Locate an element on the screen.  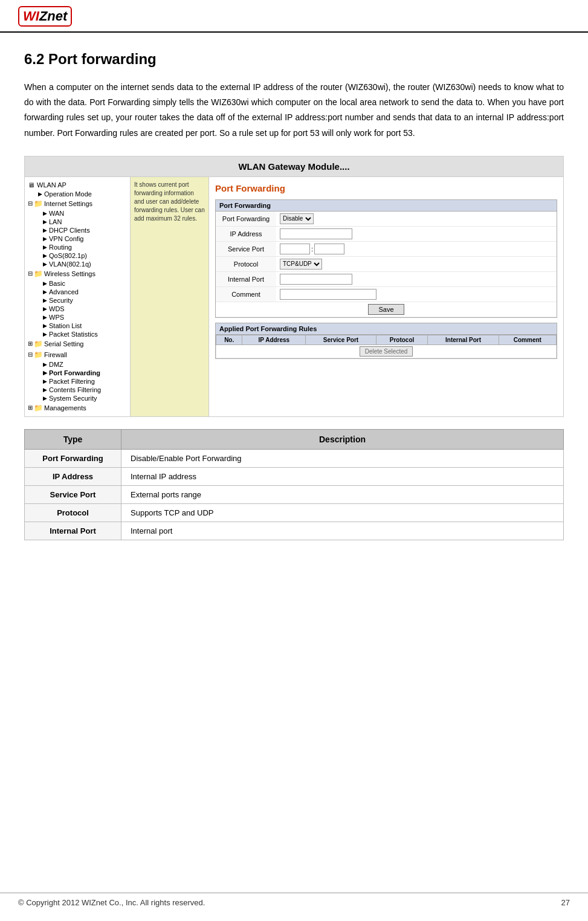
desc-cell: External ports range is located at coordinates (343, 494).